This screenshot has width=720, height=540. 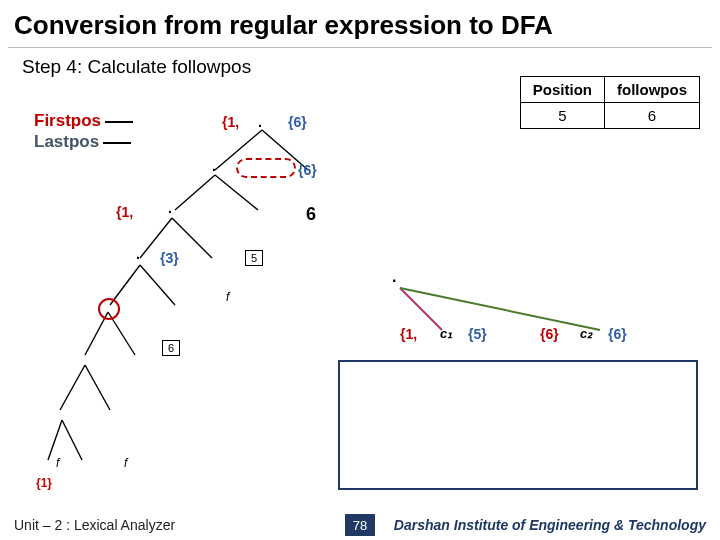 What do you see at coordinates (311, 214) in the screenshot?
I see `pos-6: 6` at bounding box center [311, 214].